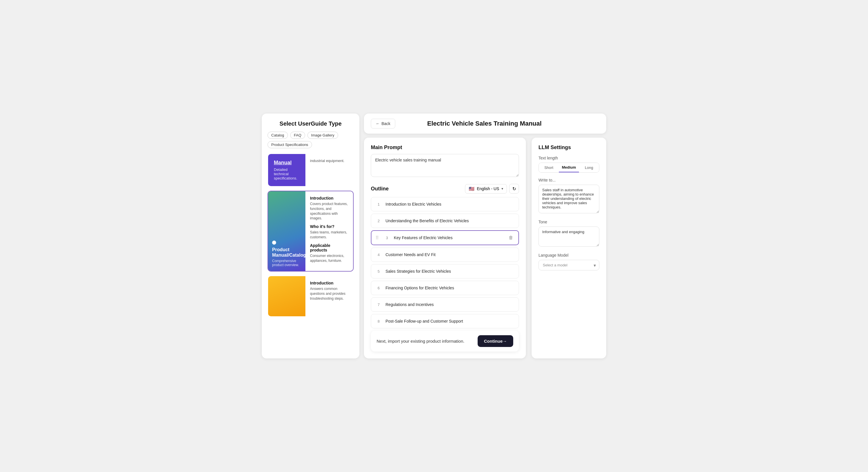  What do you see at coordinates (329, 198) in the screenshot?
I see `section-title-0: Introduction` at bounding box center [329, 198].